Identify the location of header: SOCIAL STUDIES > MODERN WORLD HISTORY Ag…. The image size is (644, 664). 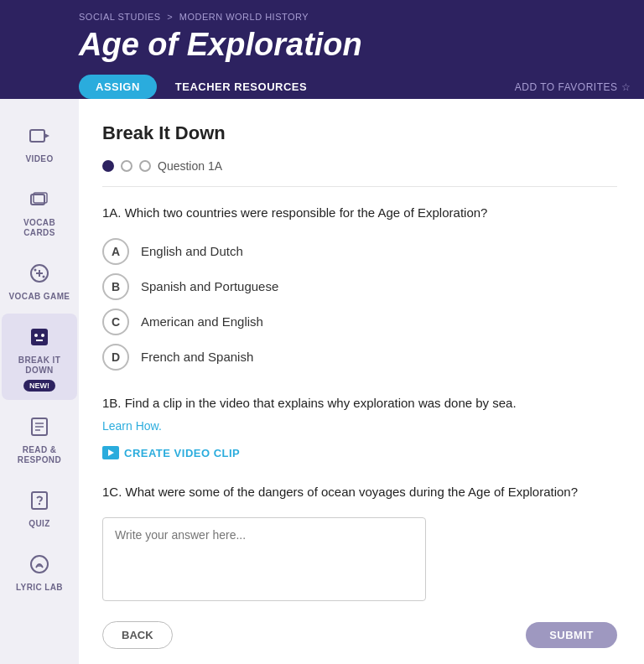
(322, 49).